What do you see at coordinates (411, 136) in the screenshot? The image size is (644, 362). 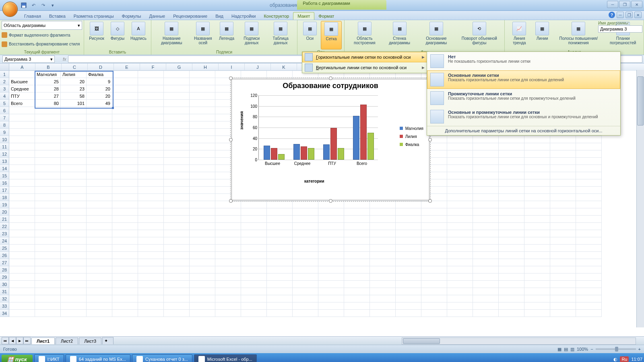 I see `chart-legend: МагнолияЛилияФиалка` at bounding box center [411, 136].